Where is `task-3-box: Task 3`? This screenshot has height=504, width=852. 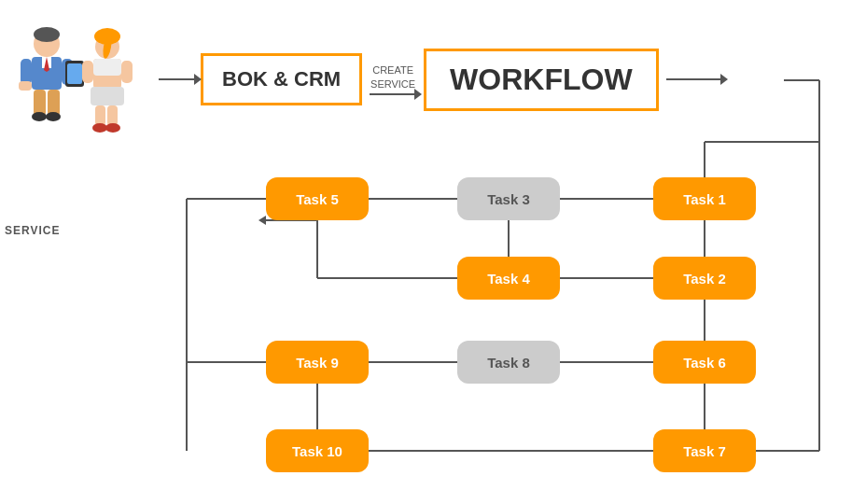 task-3-box: Task 3 is located at coordinates (509, 199).